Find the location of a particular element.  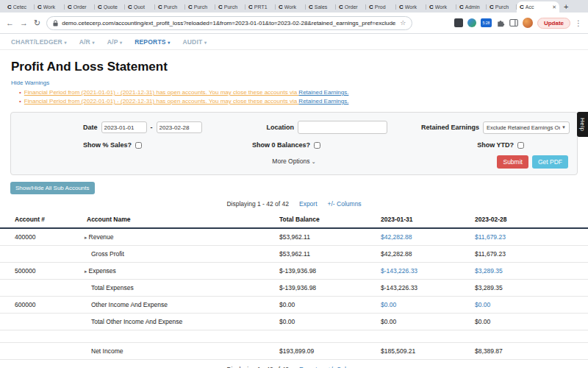

browser-menu-icon: ⋮ is located at coordinates (578, 24).